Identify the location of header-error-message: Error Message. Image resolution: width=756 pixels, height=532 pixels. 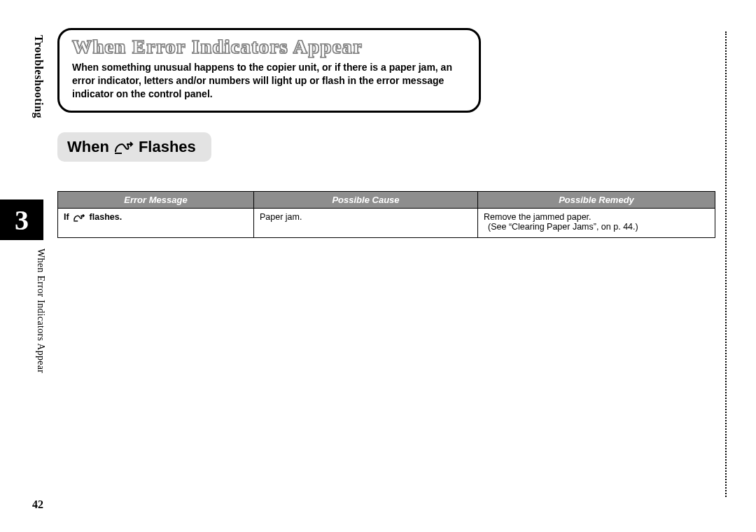
(156, 200).